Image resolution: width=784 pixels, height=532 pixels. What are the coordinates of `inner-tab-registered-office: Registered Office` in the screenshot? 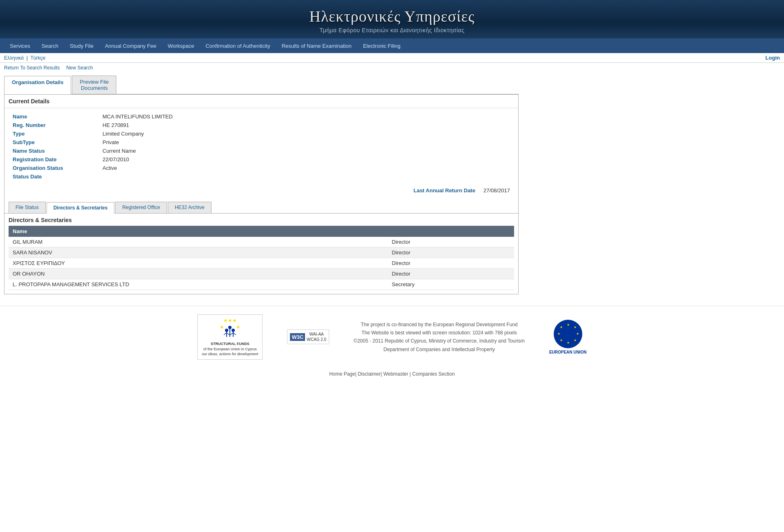 It's located at (141, 207).